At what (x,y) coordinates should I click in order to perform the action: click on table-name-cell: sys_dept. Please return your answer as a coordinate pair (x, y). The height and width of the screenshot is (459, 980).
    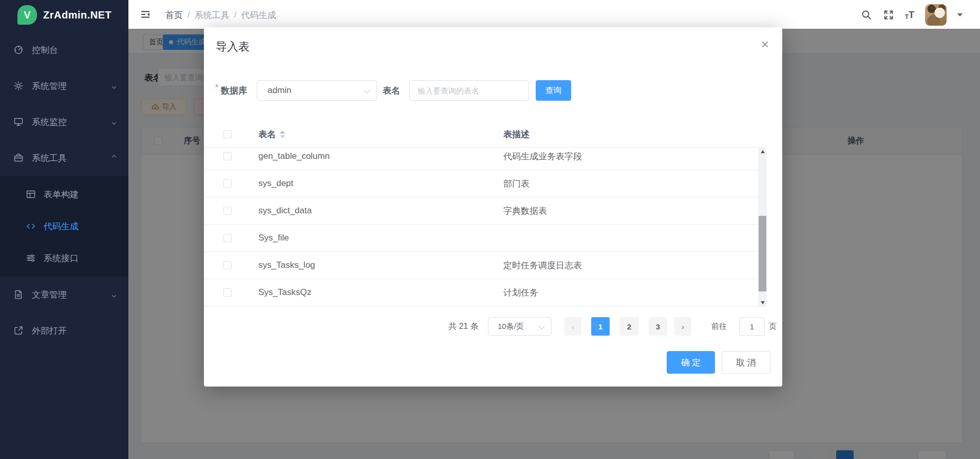
    Looking at the image, I should click on (276, 183).